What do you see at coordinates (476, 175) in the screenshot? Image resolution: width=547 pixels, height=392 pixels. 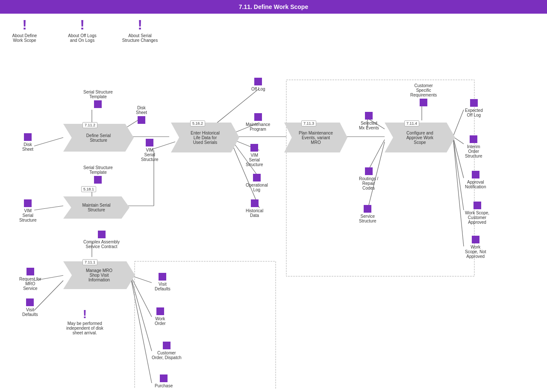 I see `approval-notif-icon` at bounding box center [476, 175].